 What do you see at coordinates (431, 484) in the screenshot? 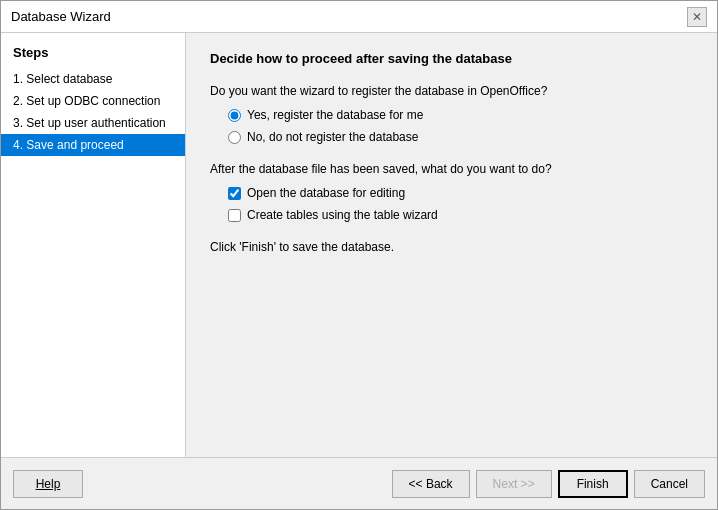
I see `back-button: << Back` at bounding box center [431, 484].